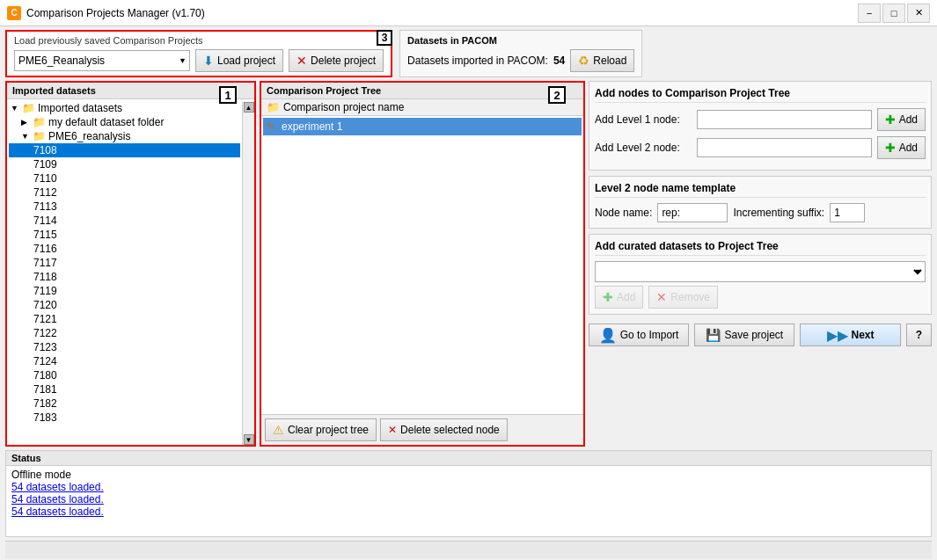  I want to click on status-line-0: Offline mode, so click(468, 475).